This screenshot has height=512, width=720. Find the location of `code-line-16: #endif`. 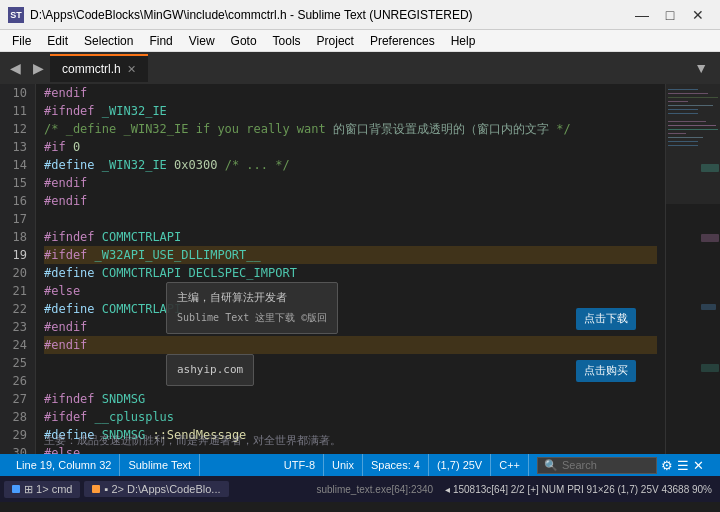

code-line-16: #endif is located at coordinates (350, 201).